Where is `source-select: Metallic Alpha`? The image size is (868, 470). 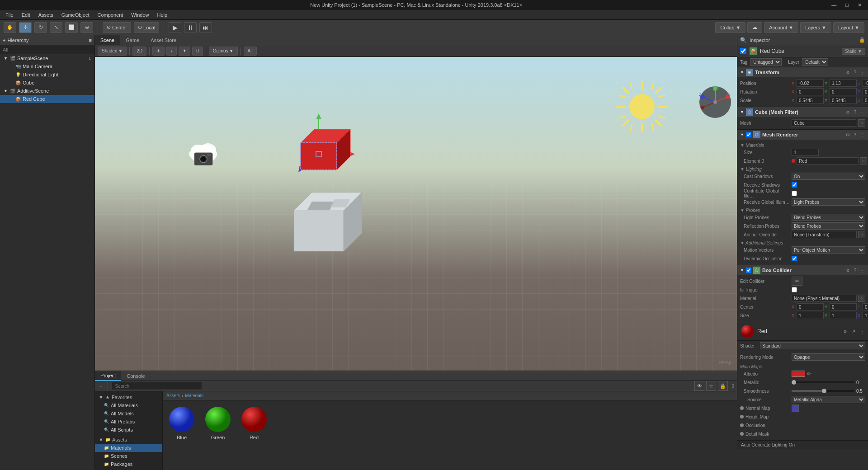
source-select: Metallic Alpha is located at coordinates (828, 400).